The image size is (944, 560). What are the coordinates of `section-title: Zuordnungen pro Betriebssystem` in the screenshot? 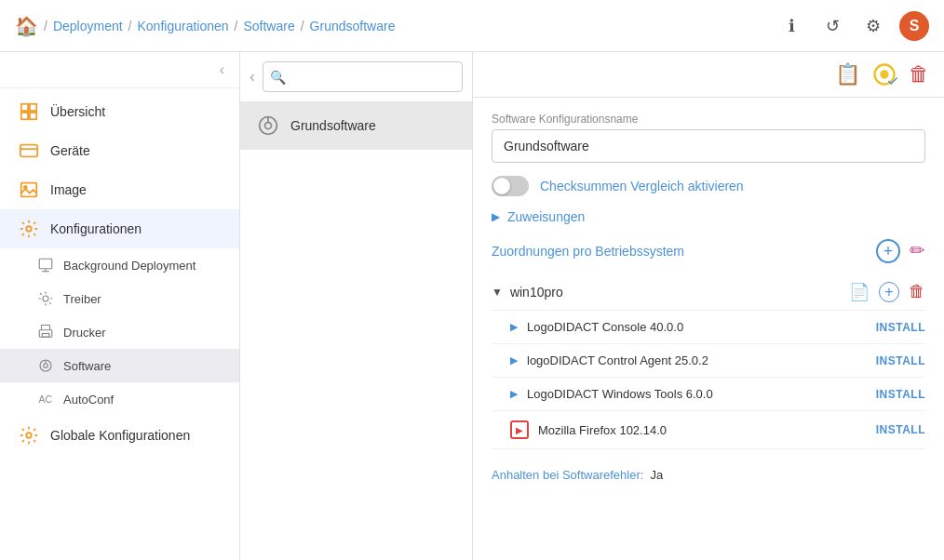 It's located at (588, 251).